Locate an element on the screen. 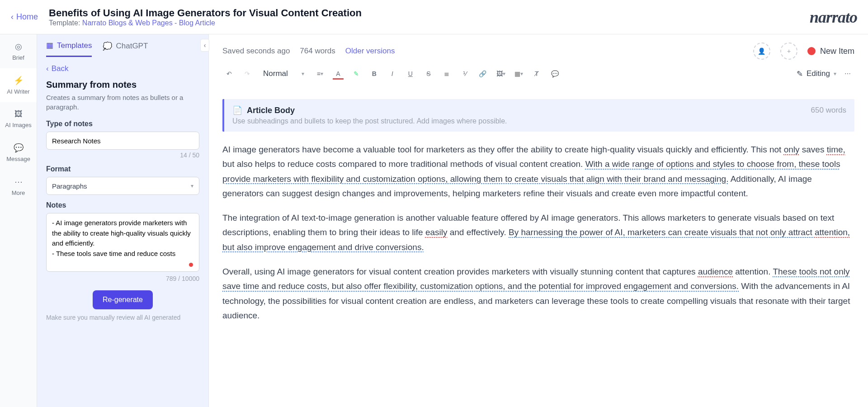 This screenshot has width=868, height=407. rail-ai-images: 🖼AI Images is located at coordinates (18, 119).